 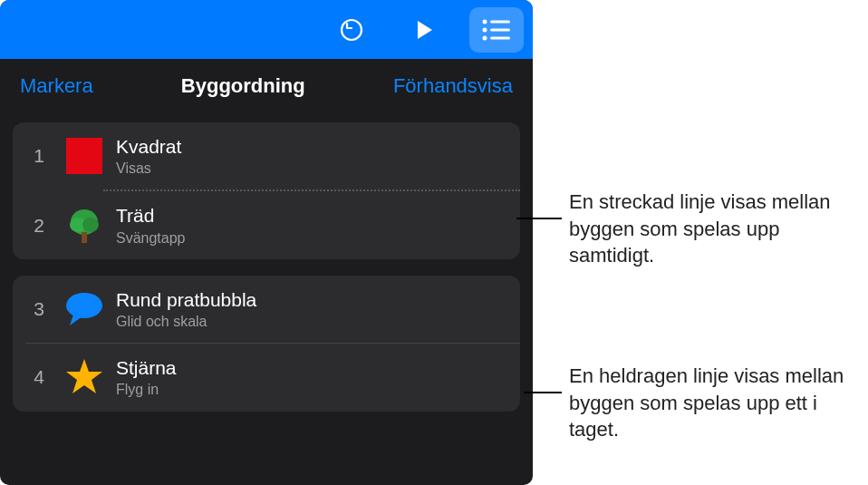 What do you see at coordinates (266, 156) in the screenshot?
I see `build-row: 1 Kvadrat Visas` at bounding box center [266, 156].